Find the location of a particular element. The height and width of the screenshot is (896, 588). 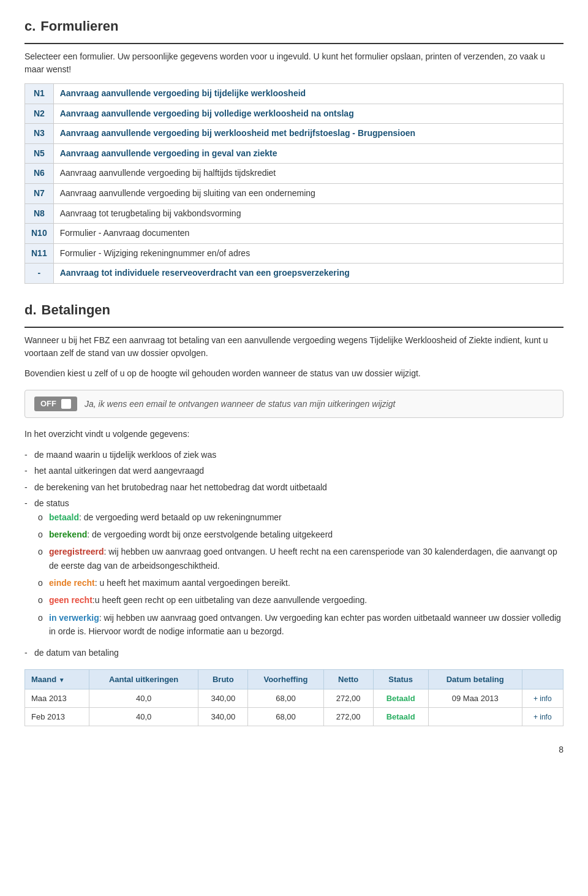

status-item-geregistreerd: geregistreerd: wij hebben uw aanvraag go… is located at coordinates (299, 559).